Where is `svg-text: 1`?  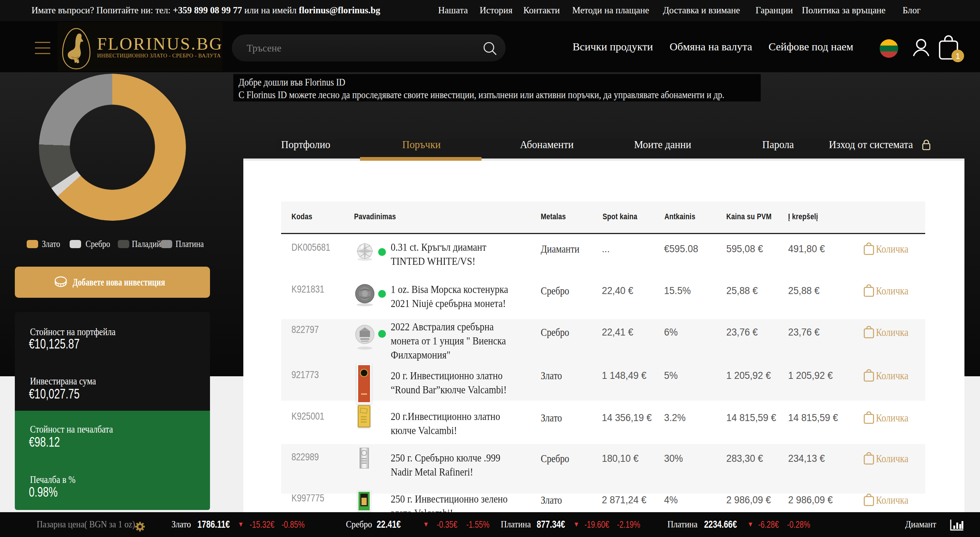
svg-text: 1 is located at coordinates (958, 56).